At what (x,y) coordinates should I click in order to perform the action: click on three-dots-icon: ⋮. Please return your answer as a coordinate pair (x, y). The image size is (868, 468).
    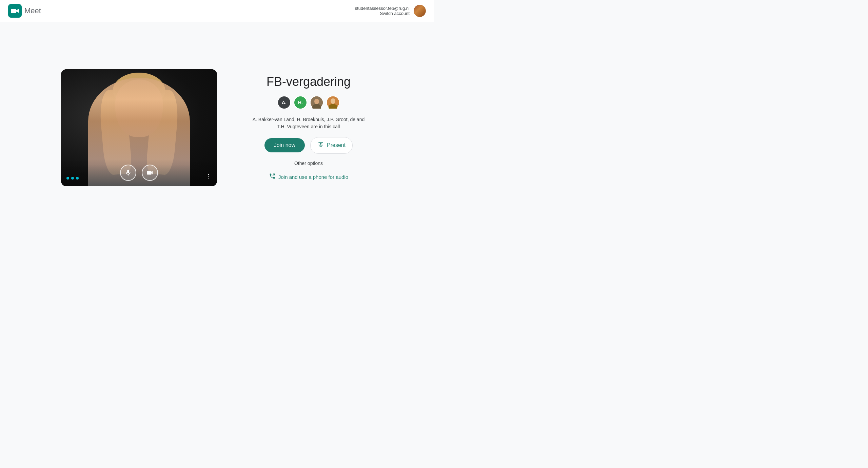
    Looking at the image, I should click on (209, 176).